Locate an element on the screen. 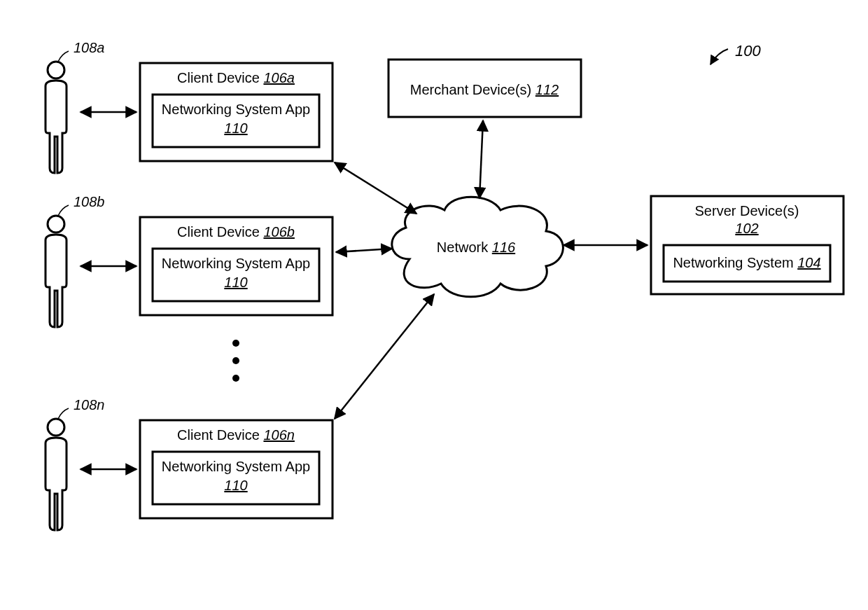 This screenshot has height=610, width=868. user-b-ref: 108b is located at coordinates (90, 202).